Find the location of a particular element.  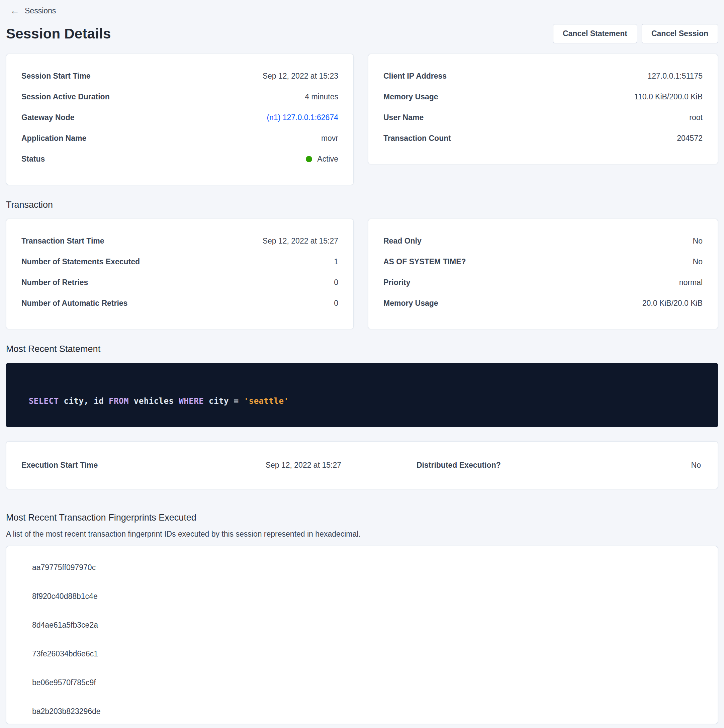

page-title: Session Details is located at coordinates (58, 34).